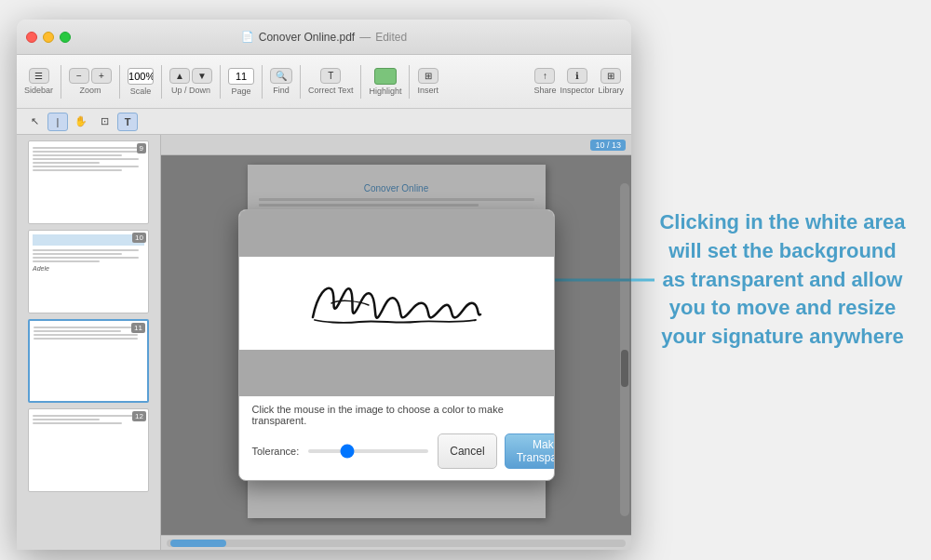  Describe the element at coordinates (281, 76) in the screenshot. I see `find-button: 🔍` at that location.